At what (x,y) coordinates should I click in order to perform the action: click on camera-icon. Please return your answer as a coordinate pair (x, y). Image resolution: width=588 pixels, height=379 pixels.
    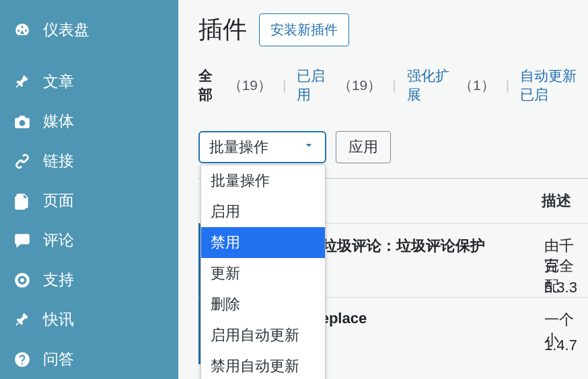
    Looking at the image, I should click on (22, 122).